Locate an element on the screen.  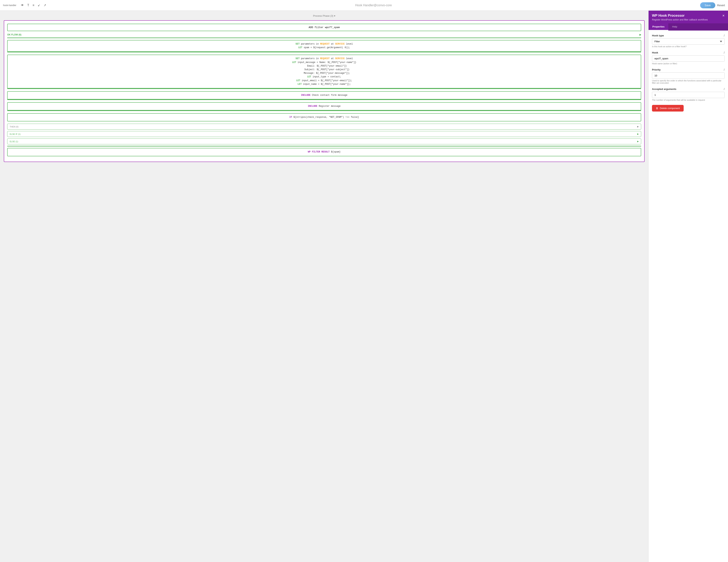
hook-hint: Hook name (action or filter) is located at coordinates (688, 63).